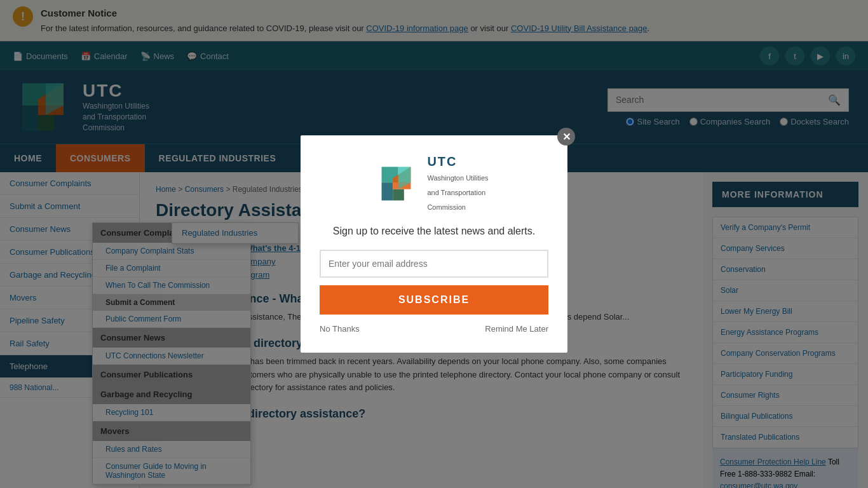 The height and width of the screenshot is (488, 868). I want to click on modal-title: Sign up to receive the latest news and a…, so click(434, 231).